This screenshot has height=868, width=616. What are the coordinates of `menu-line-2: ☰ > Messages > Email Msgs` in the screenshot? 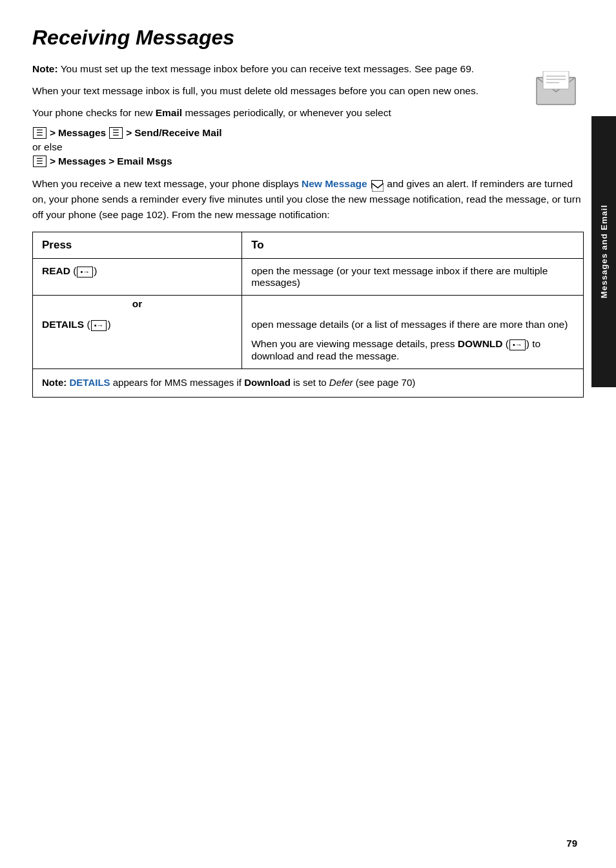 It's located at (308, 161).